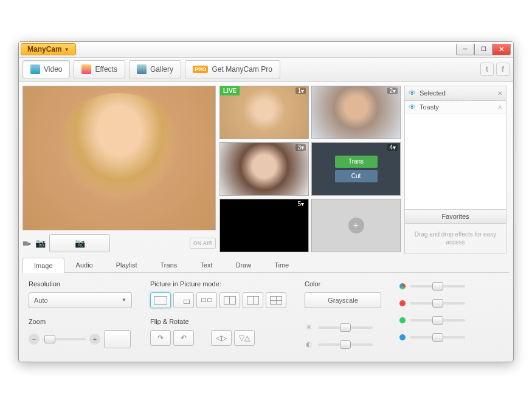 The width and height of the screenshot is (532, 403). Describe the element at coordinates (500, 94) in the screenshot. I see `close-selected-icon: ✕` at that location.